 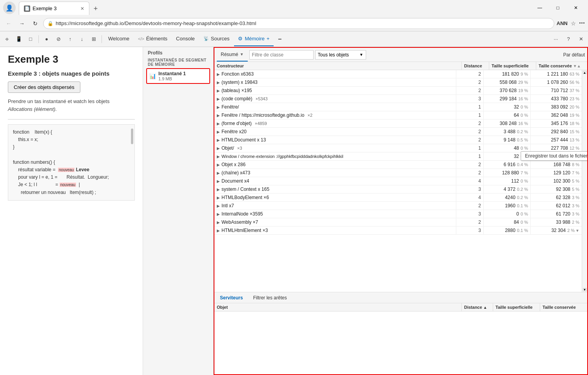 I want to click on aggregate-button: ⊞, so click(x=94, y=39).